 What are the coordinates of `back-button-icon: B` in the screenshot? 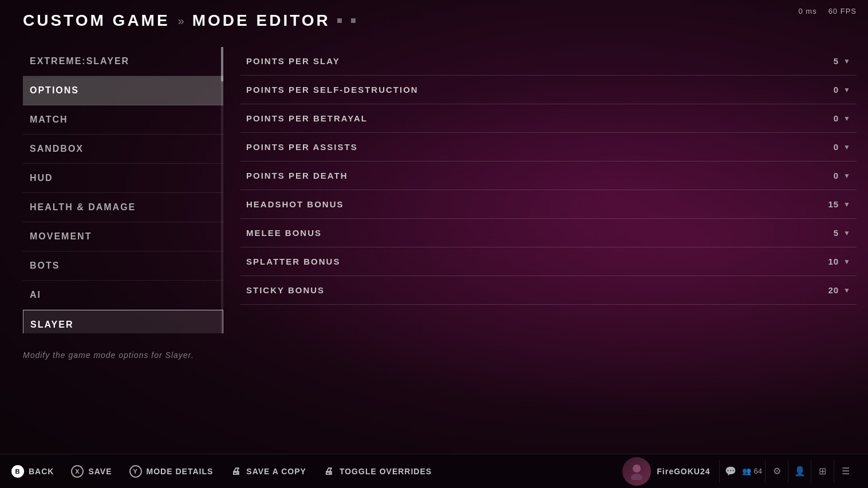 It's located at (18, 471).